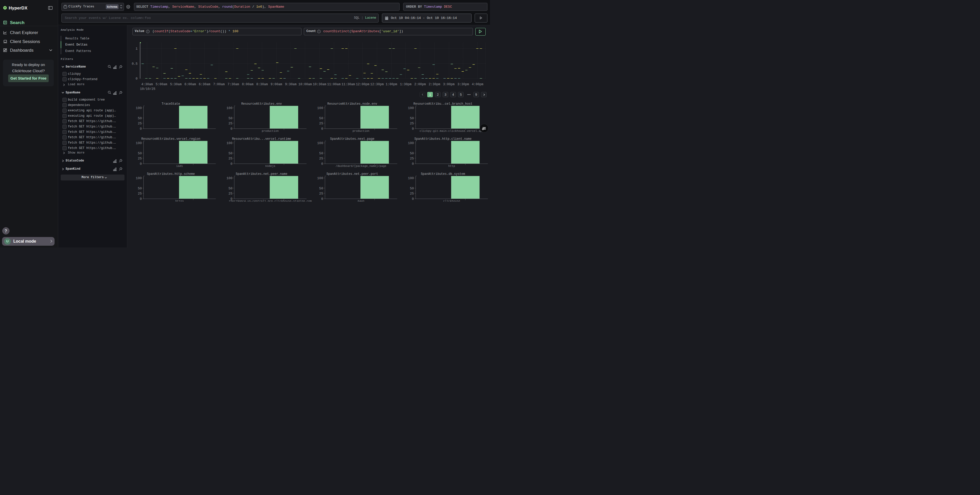 Image resolution: width=980 pixels, height=495 pixels. What do you see at coordinates (352, 174) in the screenshot?
I see `svg-text: SpanAttributes.net.peer.port` at bounding box center [352, 174].